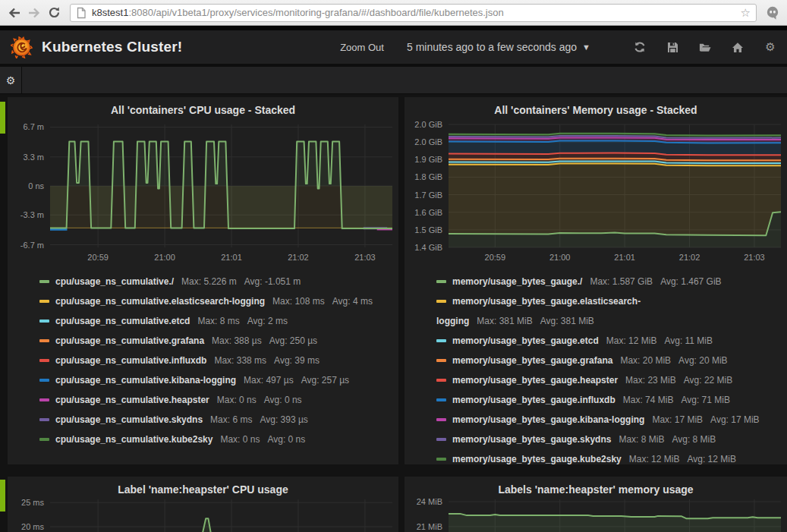 Image resolution: width=787 pixels, height=532 pixels. What do you see at coordinates (608, 400) in the screenshot?
I see `legend-item: memory/usage_bytes_gauge.influxdbMax: 74…` at bounding box center [608, 400].